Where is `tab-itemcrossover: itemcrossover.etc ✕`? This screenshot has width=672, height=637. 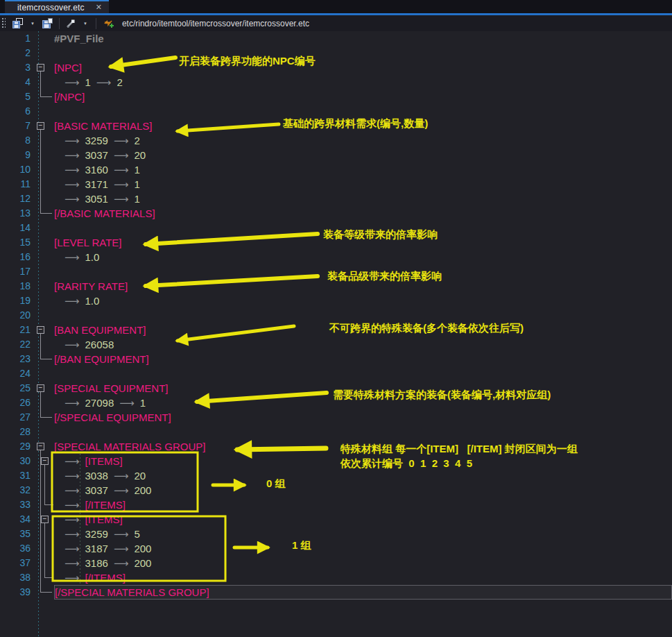 tab-itemcrossover: itemcrossover.etc ✕ is located at coordinates (57, 7).